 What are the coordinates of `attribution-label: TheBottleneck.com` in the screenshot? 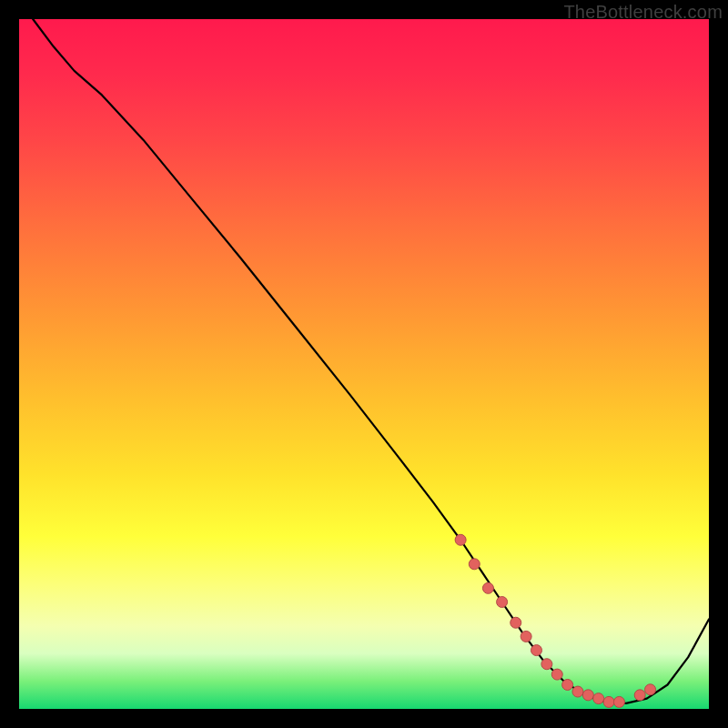 It's located at (642, 13).